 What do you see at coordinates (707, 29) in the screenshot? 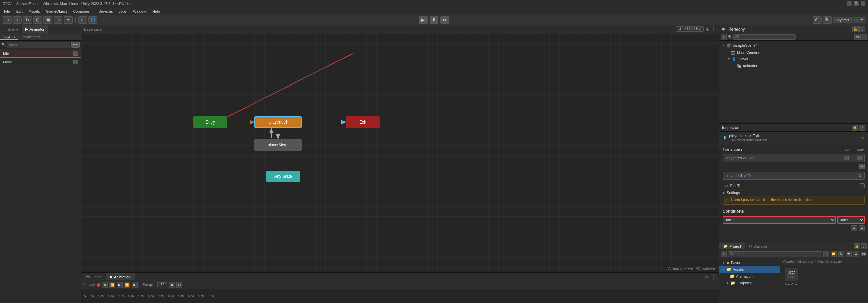
I see `gear-icon: ⚙` at bounding box center [707, 29].